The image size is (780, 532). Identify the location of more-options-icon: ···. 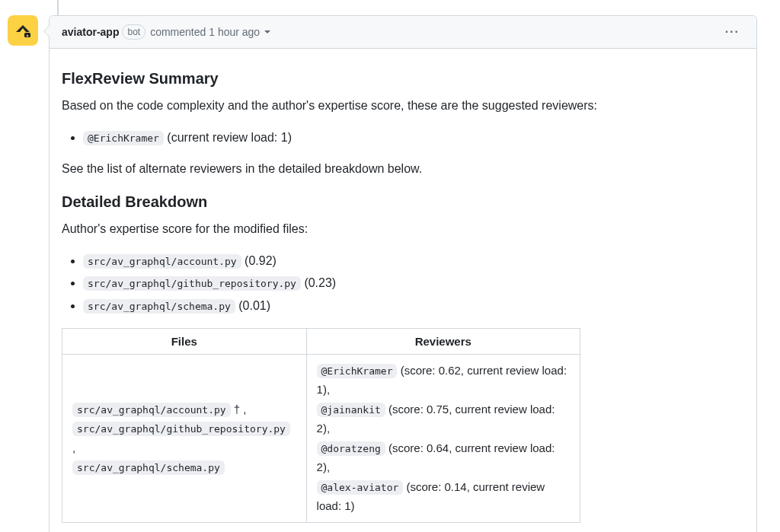
(733, 32).